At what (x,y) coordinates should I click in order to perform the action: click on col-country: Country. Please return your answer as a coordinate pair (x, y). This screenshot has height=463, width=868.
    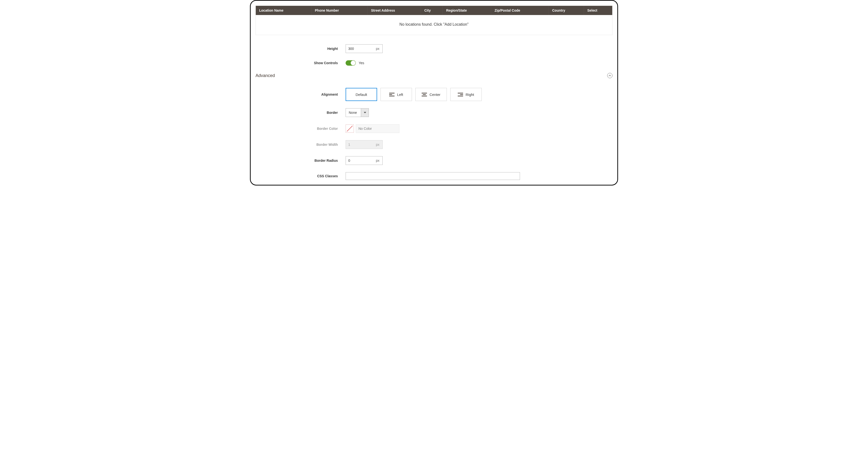
    Looking at the image, I should click on (566, 10).